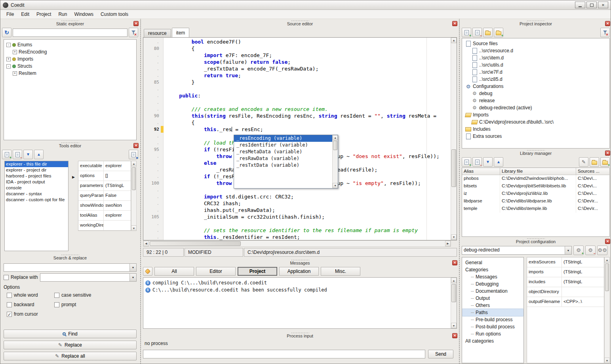 The height and width of the screenshot is (364, 611). What do you see at coordinates (297, 75) in the screenshot?
I see `code-line: . return true;` at bounding box center [297, 75].